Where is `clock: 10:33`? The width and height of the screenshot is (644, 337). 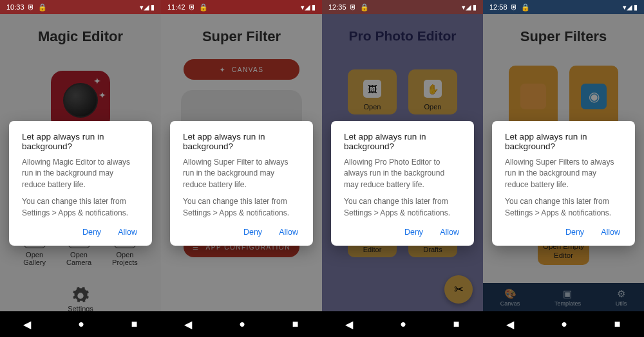
clock: 10:33 is located at coordinates (15, 7).